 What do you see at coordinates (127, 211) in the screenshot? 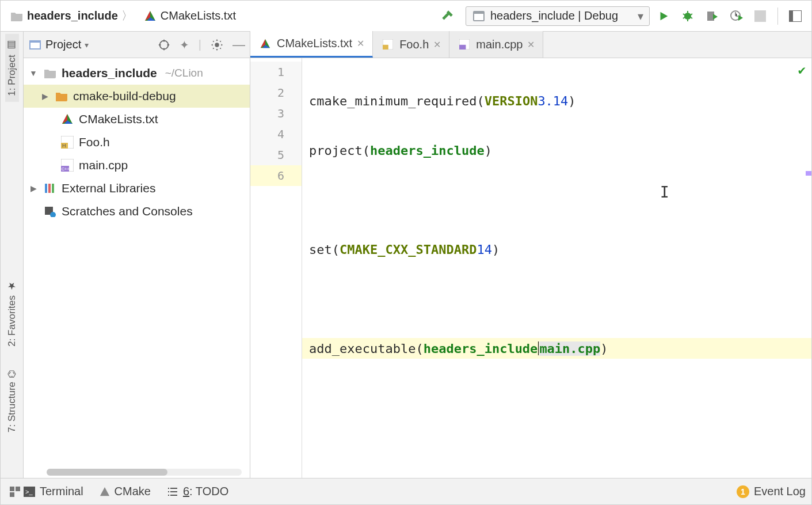
I see `tree-scratches-label: Scratches and Consoles` at bounding box center [127, 211].